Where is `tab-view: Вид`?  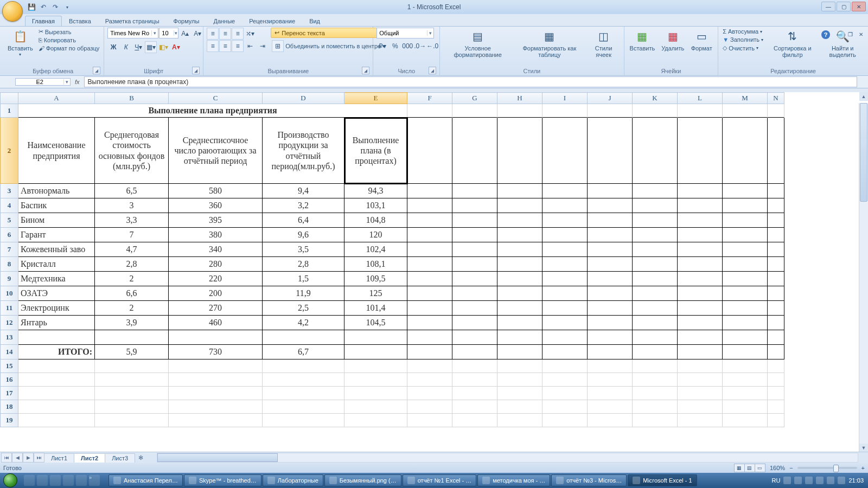
tab-view: Вид is located at coordinates (315, 21).